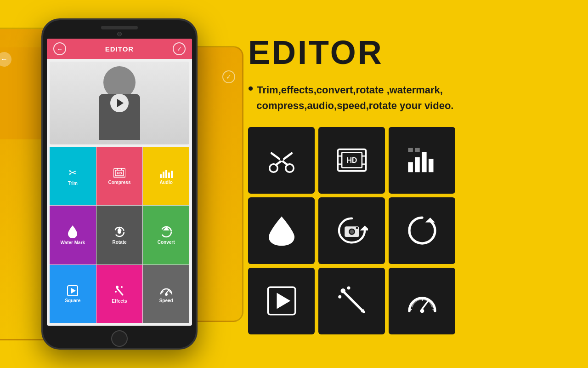 This screenshot has width=588, height=368. Describe the element at coordinates (422, 160) in the screenshot. I see `grid-audio-icon` at that location.